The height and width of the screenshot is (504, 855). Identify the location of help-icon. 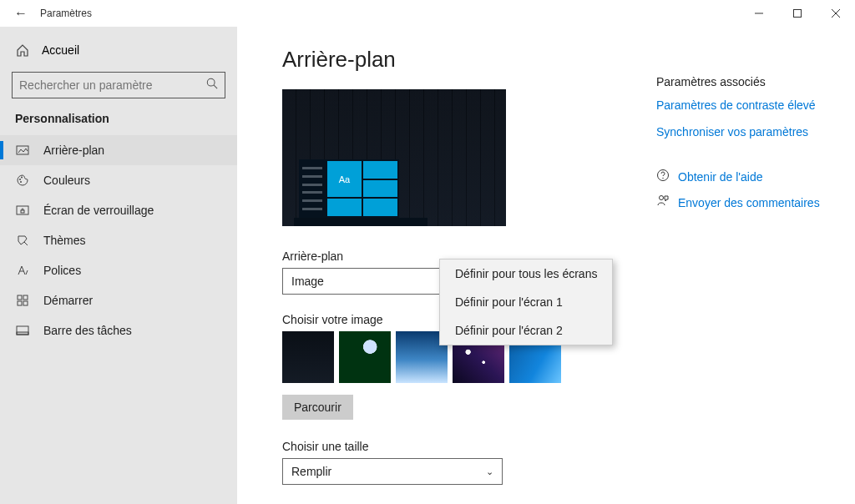
(663, 177).